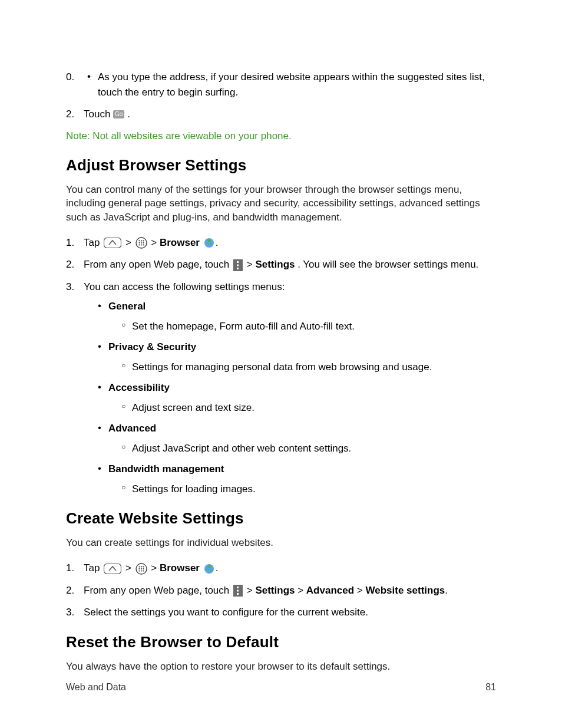  What do you see at coordinates (292, 85) in the screenshot?
I see `list-item: As you type the address, if your desired…` at bounding box center [292, 85].